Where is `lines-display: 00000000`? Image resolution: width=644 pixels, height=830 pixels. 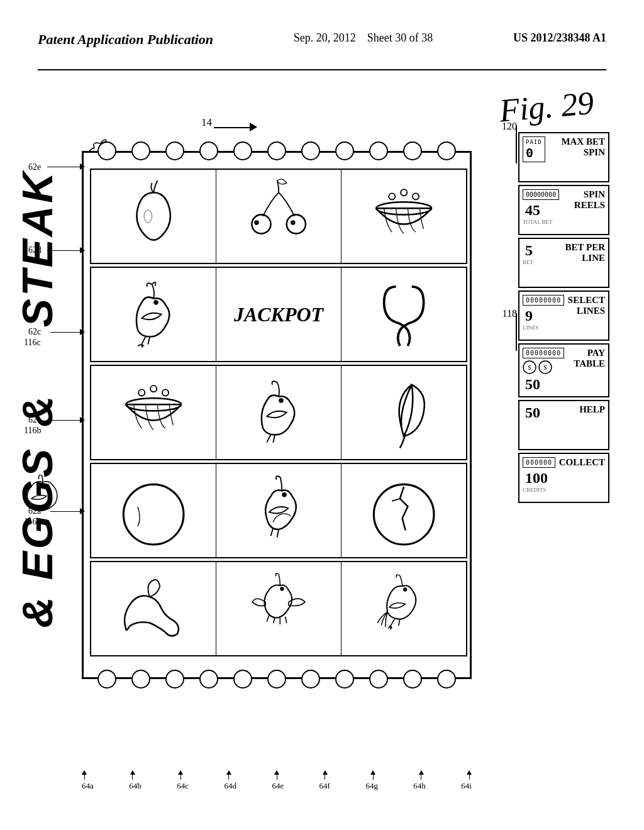 lines-display: 00000000 is located at coordinates (543, 301).